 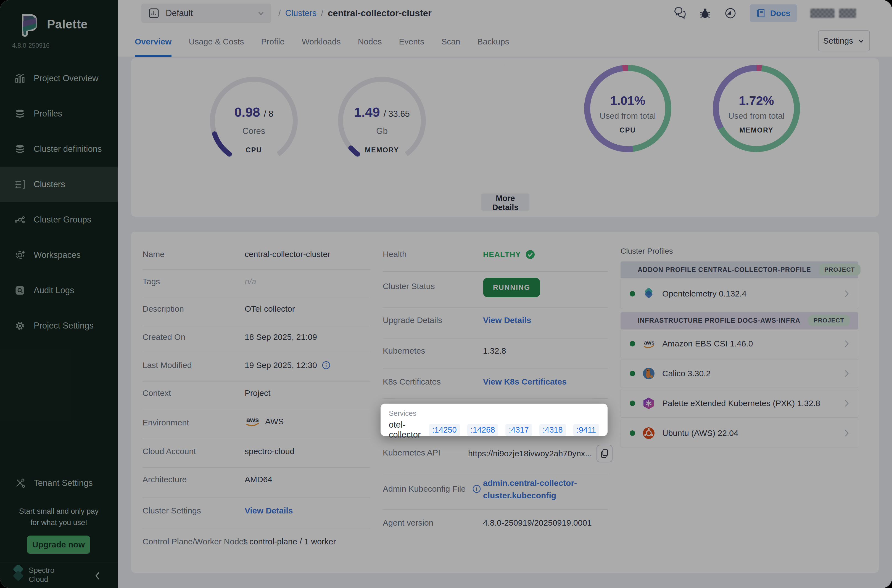 What do you see at coordinates (739, 374) in the screenshot?
I see `profile-pack-calico: Calico 3.30.2` at bounding box center [739, 374].